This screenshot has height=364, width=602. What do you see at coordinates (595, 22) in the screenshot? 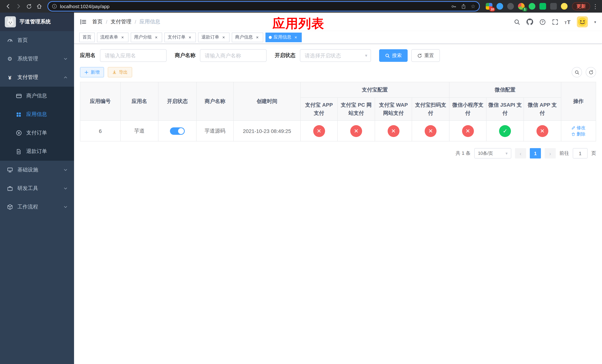
I see `avatar-caret-icon: ▾` at bounding box center [595, 22].